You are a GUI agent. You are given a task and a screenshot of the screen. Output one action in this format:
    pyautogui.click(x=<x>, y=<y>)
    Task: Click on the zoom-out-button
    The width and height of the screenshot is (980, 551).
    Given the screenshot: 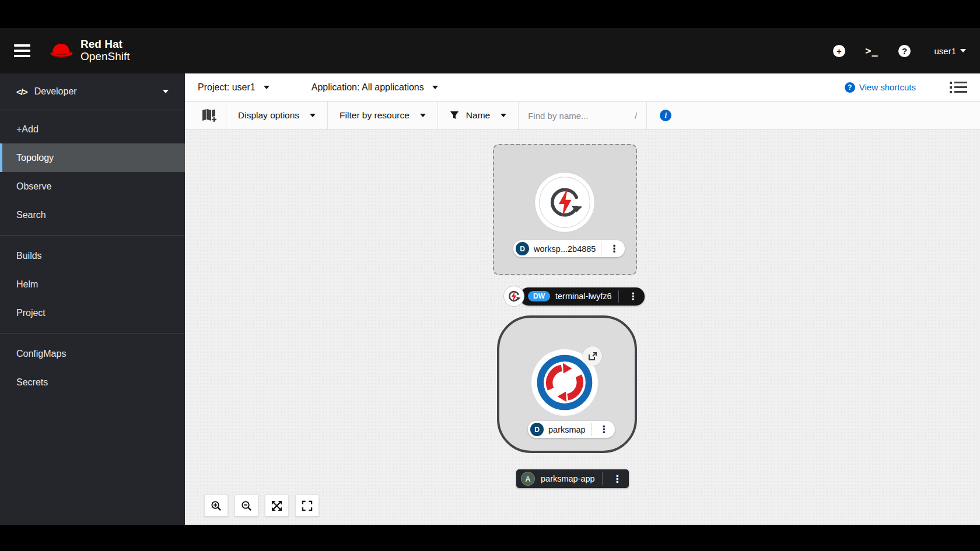 What is the action you would take?
    pyautogui.click(x=246, y=506)
    